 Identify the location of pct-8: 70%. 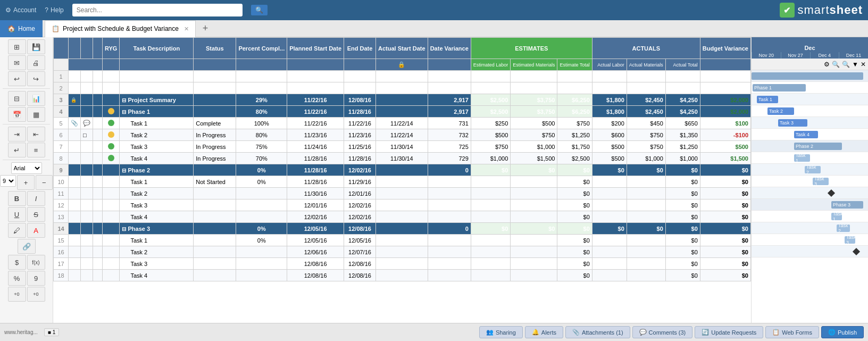
(262, 159).